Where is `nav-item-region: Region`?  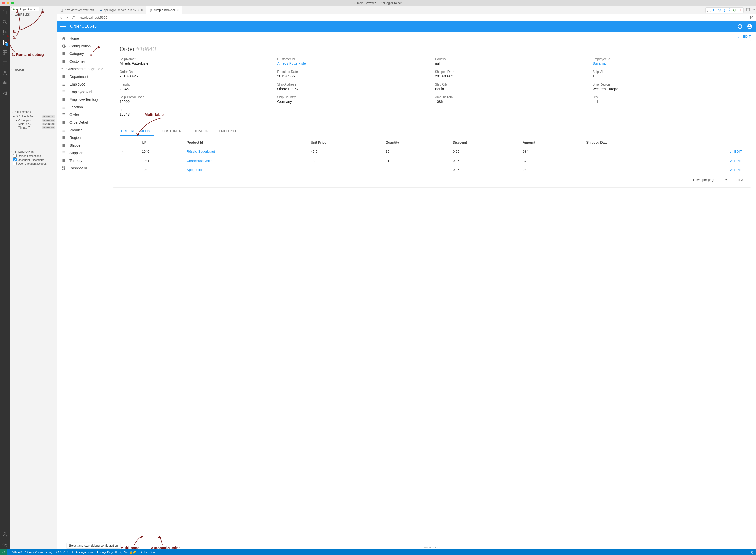 nav-item-region: Region is located at coordinates (82, 138).